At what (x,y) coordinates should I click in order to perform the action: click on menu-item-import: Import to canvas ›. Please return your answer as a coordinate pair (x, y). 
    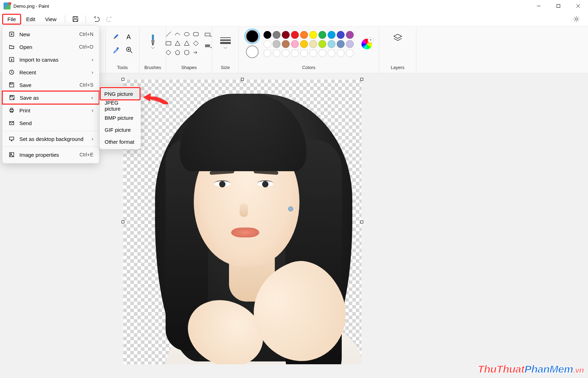
    Looking at the image, I should click on (51, 60).